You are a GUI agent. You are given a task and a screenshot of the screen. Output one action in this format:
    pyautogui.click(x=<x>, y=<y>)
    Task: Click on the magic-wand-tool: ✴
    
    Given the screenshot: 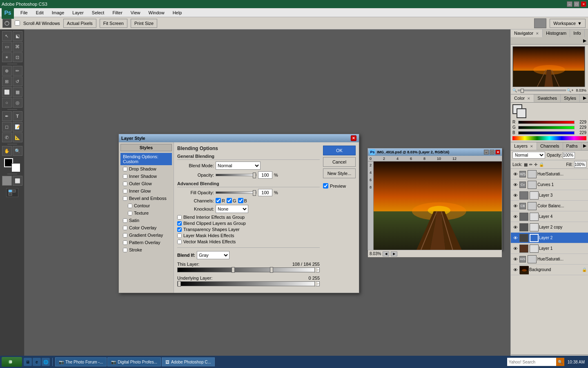 What is the action you would take?
    pyautogui.click(x=7, y=57)
    